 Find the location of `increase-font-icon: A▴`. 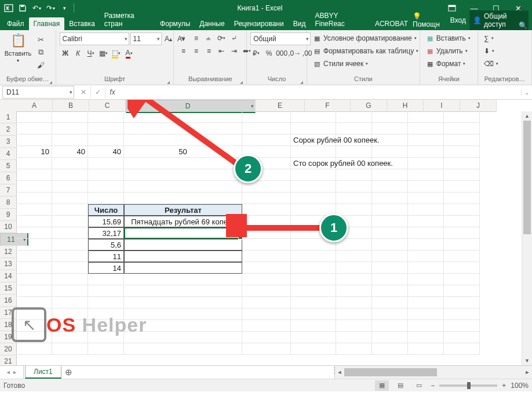

increase-font-icon: A▴ is located at coordinates (169, 39).